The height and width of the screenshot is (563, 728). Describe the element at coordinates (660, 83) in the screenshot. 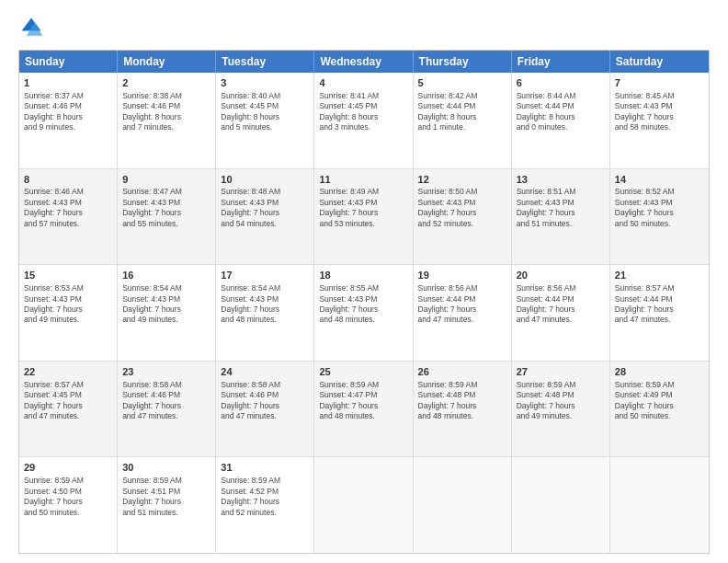

I see `day-number: 7` at that location.